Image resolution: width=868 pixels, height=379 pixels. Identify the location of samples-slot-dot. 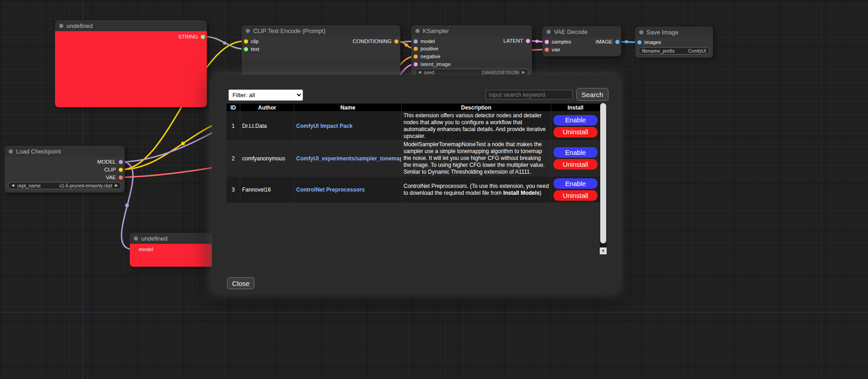
(547, 42).